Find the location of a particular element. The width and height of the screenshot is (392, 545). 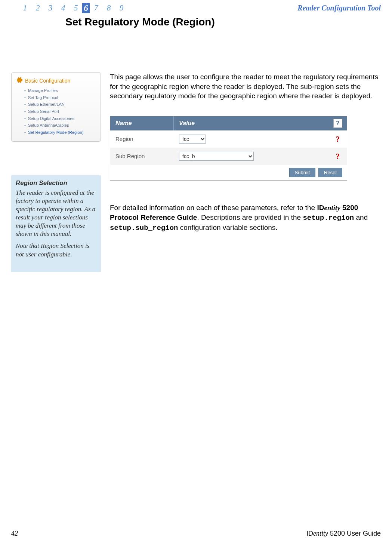

gear-icon is located at coordinates (19, 81).